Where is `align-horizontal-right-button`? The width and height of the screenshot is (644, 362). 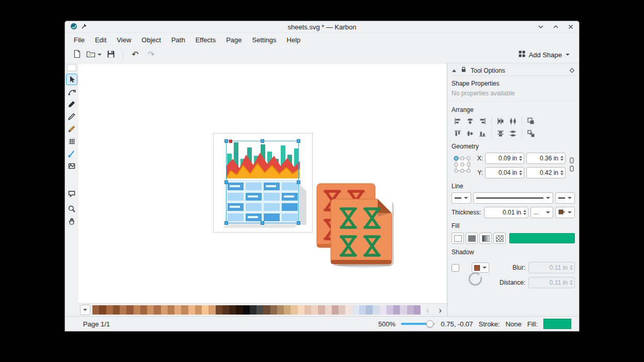
align-horizontal-right-button is located at coordinates (482, 121).